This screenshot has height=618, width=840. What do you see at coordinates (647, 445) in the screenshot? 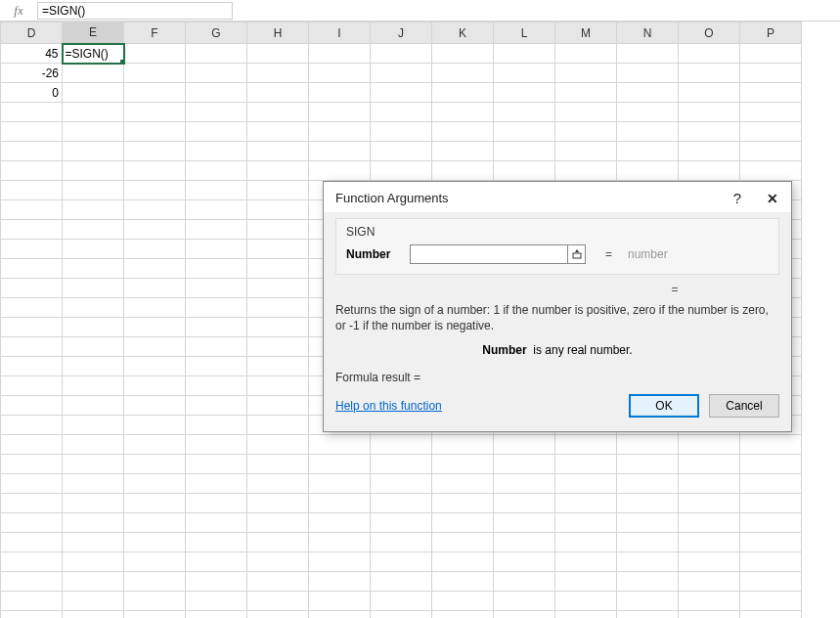
I see `cell-N21` at bounding box center [647, 445].